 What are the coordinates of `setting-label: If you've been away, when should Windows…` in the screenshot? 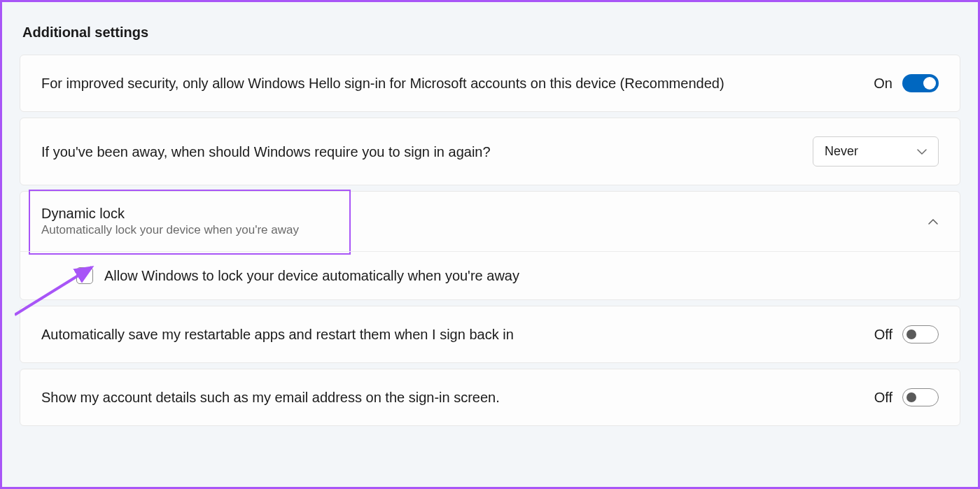 It's located at (266, 152).